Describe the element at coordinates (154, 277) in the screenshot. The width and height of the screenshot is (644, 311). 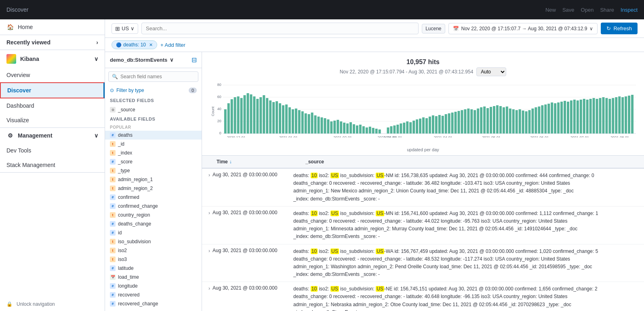
I see `field-item-load-time: 📅 load_time` at that location.